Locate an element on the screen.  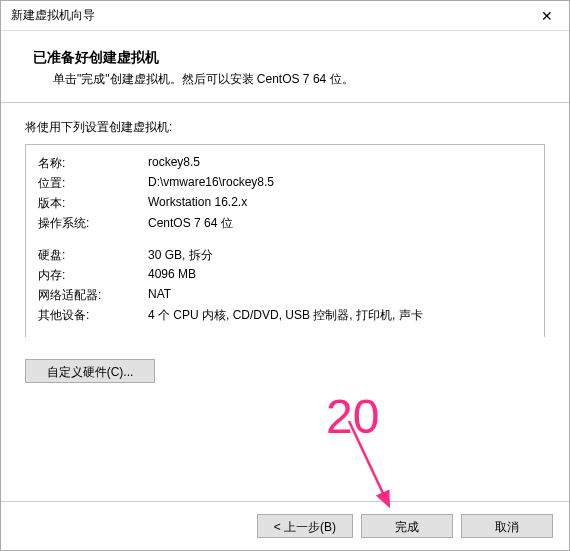
page-title: 已准备好创建虚拟机 is located at coordinates (285, 58).